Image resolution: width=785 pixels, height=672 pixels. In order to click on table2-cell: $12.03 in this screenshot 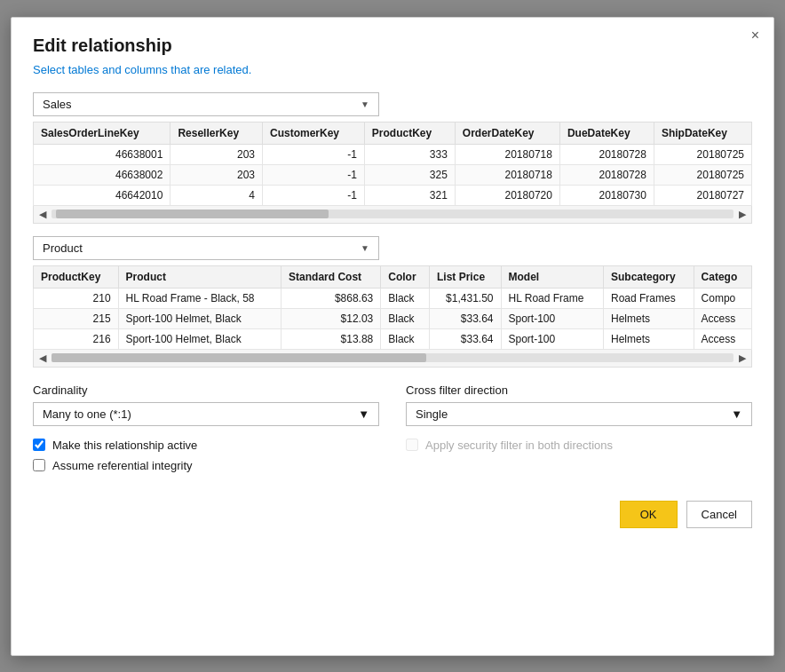, I will do `click(331, 318)`.